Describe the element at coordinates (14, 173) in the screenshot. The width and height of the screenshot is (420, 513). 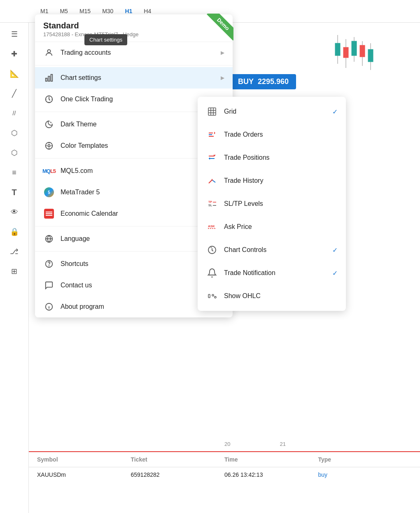
I see `list-icon: ≡` at that location.